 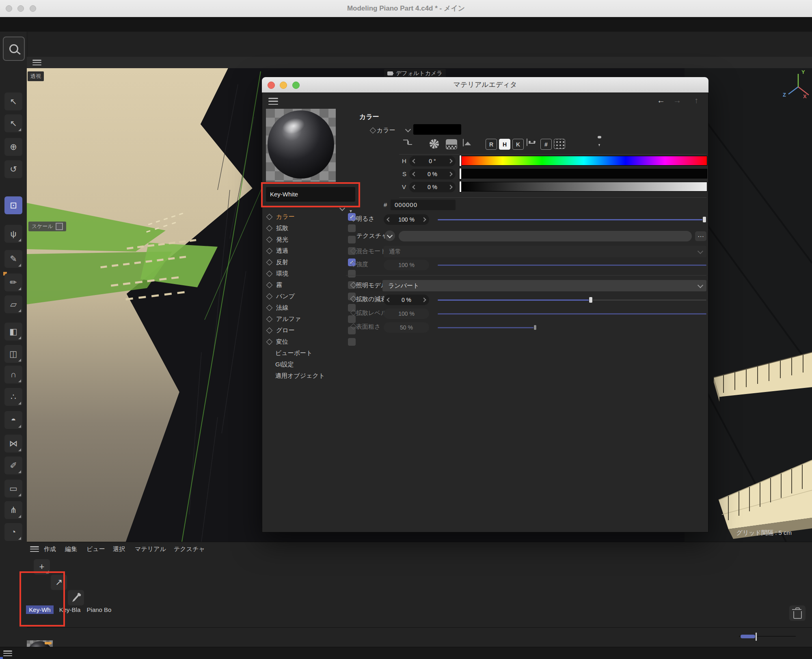 I want to click on camera-label: デフォルトカメラ, so click(x=415, y=73).